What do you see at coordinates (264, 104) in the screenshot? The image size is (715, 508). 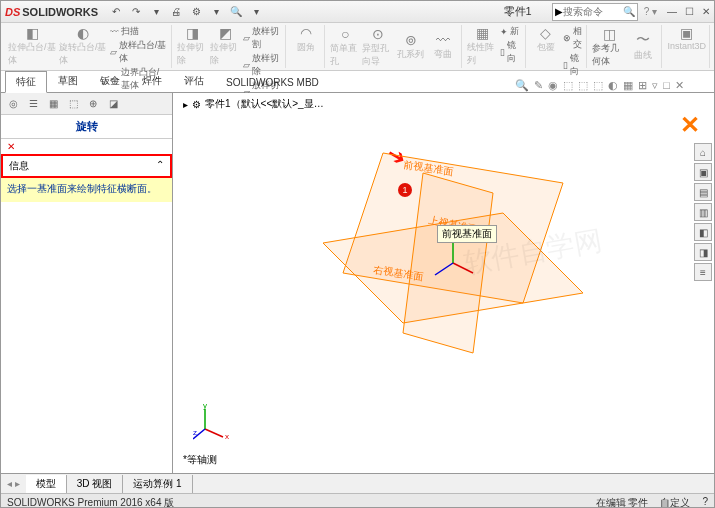 I see `breadcrumb-text: 零件1（默认<<默认>_显…` at bounding box center [264, 104].